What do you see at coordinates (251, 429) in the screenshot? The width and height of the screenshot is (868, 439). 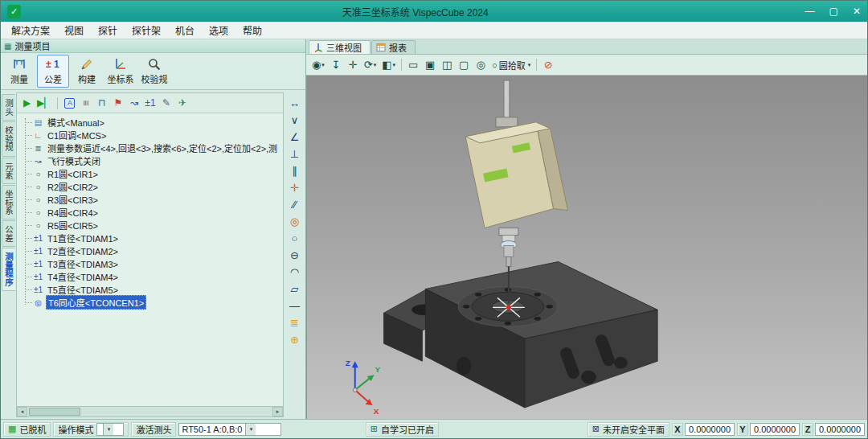 I see `chevron-down-icon: ▾` at bounding box center [251, 429].